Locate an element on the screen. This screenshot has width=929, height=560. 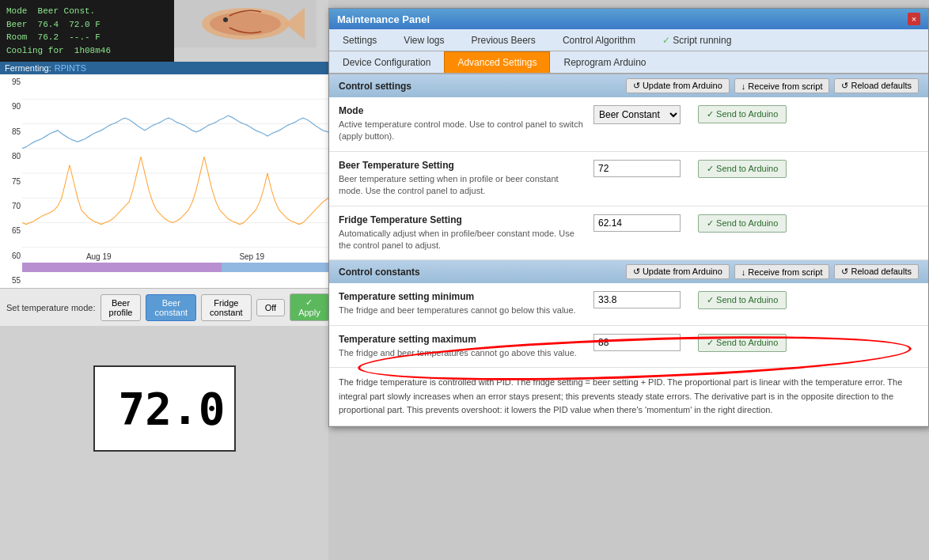
y-label-85: 85 is located at coordinates (11, 131).